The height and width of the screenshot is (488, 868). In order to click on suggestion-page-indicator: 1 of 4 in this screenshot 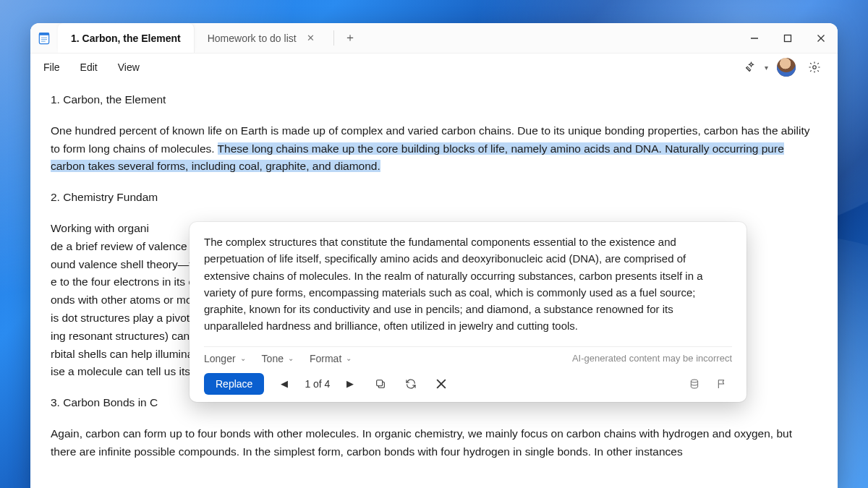, I will do `click(317, 384)`.